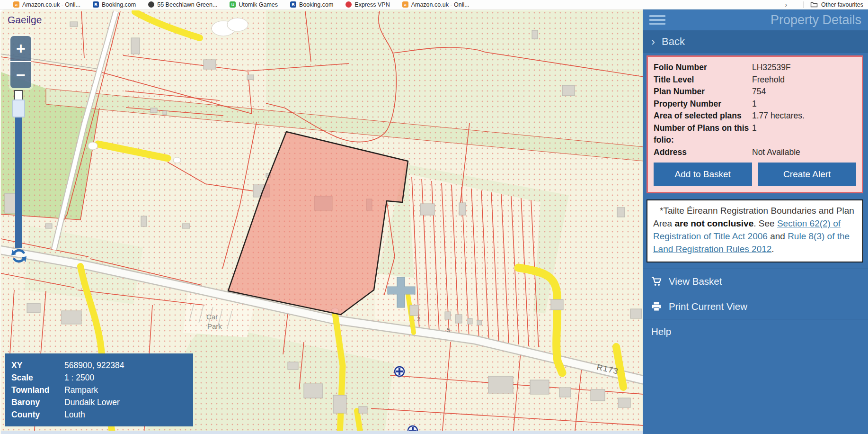 The image size is (868, 434). Describe the element at coordinates (38, 378) in the screenshot. I see `info-label: Scale` at that location.